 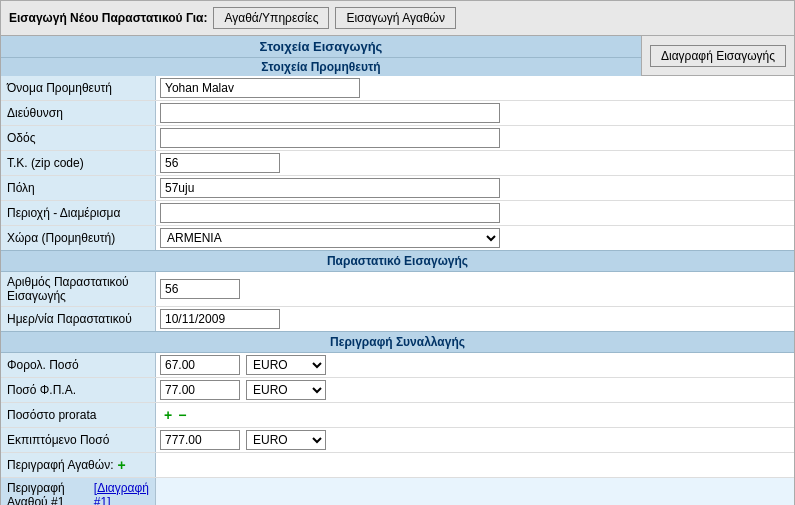 What do you see at coordinates (330, 138) in the screenshot?
I see `street-input` at bounding box center [330, 138].